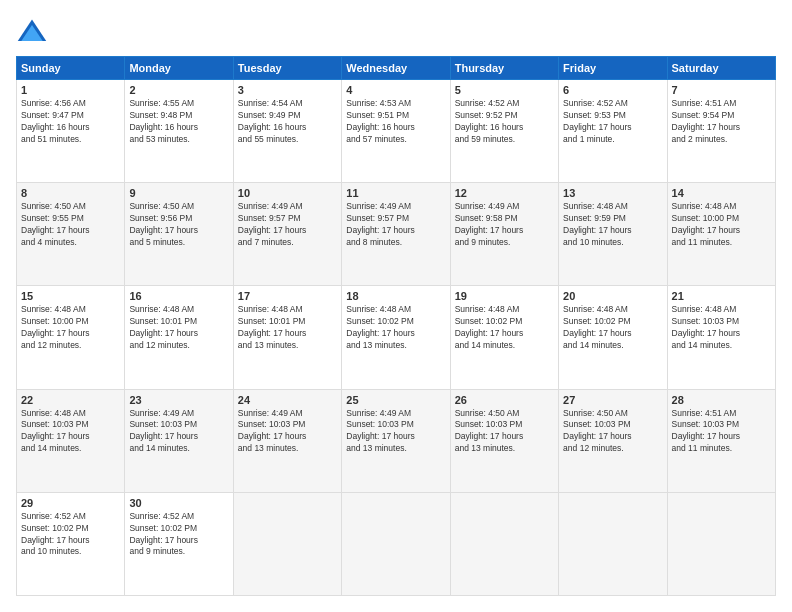 The height and width of the screenshot is (612, 792). Describe the element at coordinates (613, 132) in the screenshot. I see `table-row: 6Sunrise: 4:52 AM Sunset: 9:53 PM Daylig…` at that location.